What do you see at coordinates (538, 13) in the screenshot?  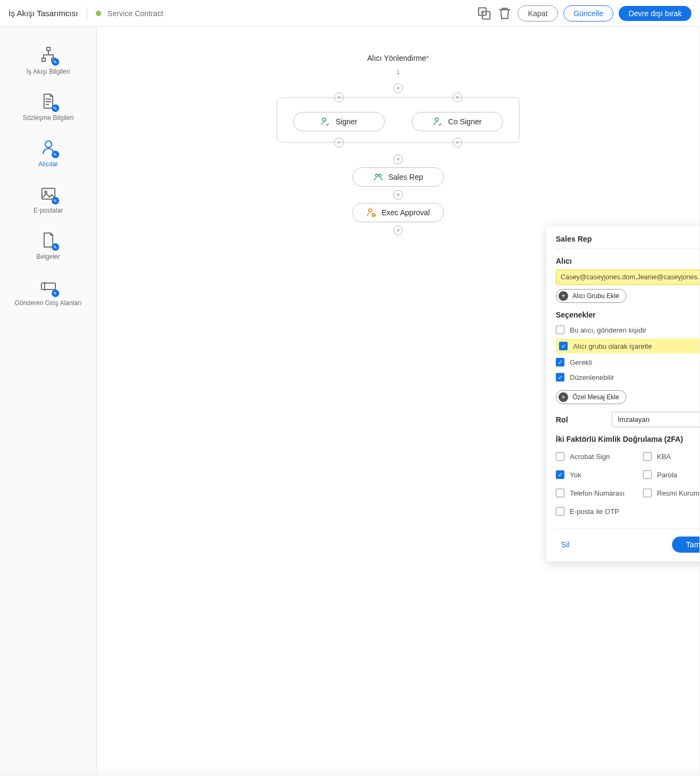 I see `close-button: Kapat` at bounding box center [538, 13].